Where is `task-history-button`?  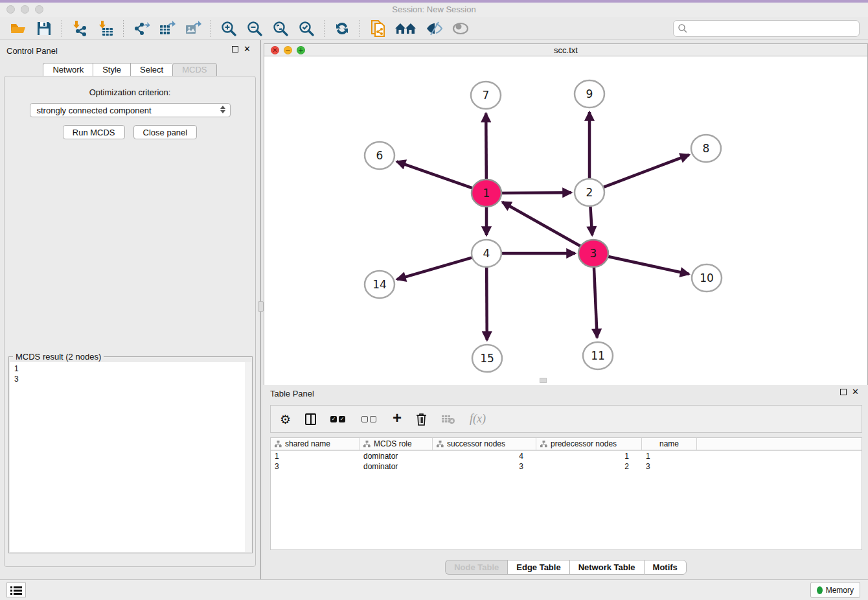
task-history-button is located at coordinates (16, 590).